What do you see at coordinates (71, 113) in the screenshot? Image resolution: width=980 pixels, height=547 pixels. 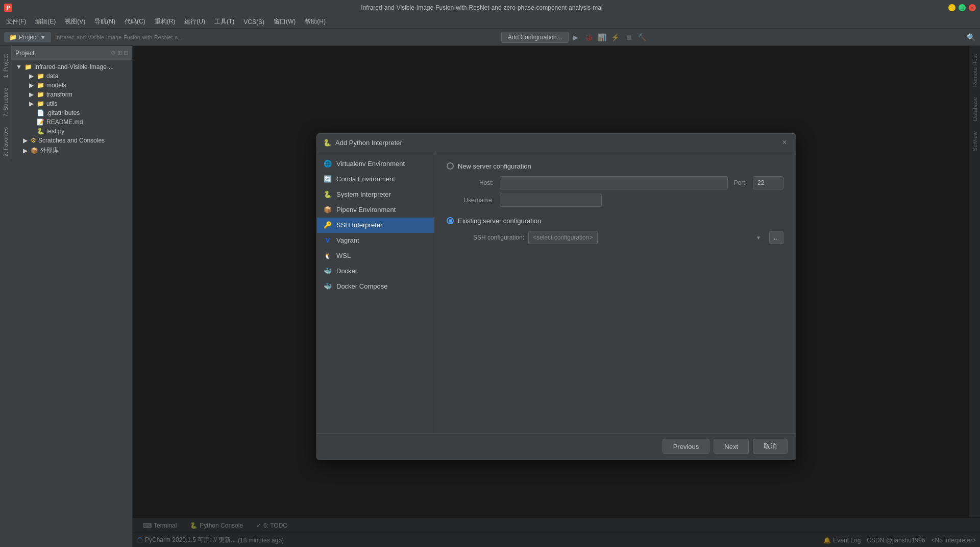 I see `tree-item-gitattributes: 📄 .gitattributes` at bounding box center [71, 113].